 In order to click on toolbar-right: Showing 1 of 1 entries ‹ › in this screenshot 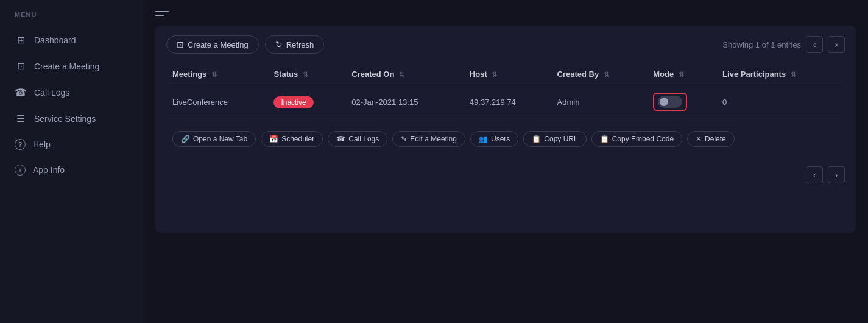, I will do `click(783, 44)`.